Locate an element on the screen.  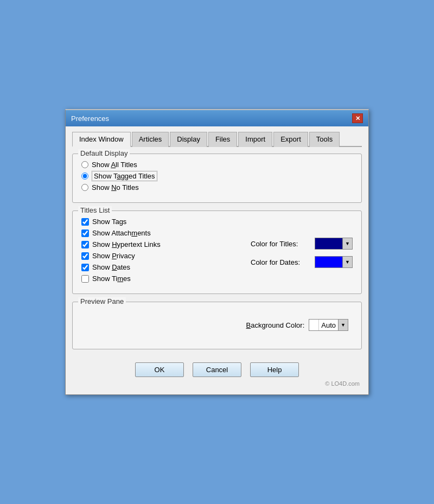
radio-row-none: Show No Titles is located at coordinates (217, 188).